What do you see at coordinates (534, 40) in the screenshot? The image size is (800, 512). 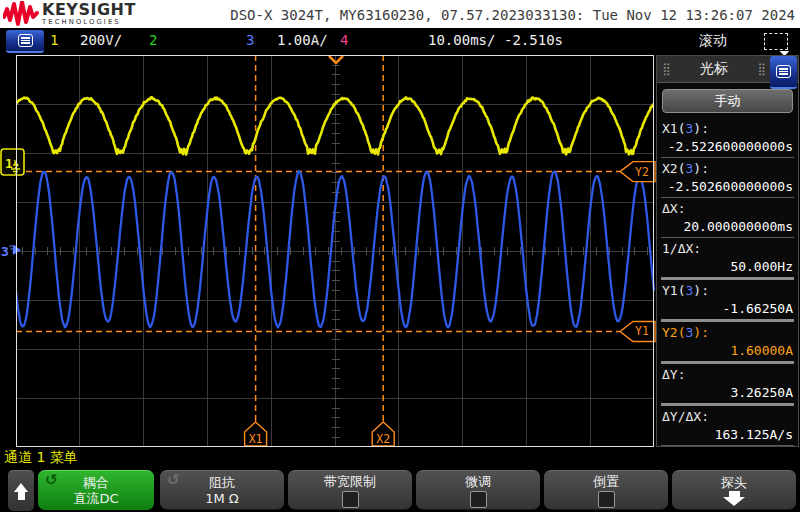 I see `delay-setting: -2.510s` at bounding box center [534, 40].